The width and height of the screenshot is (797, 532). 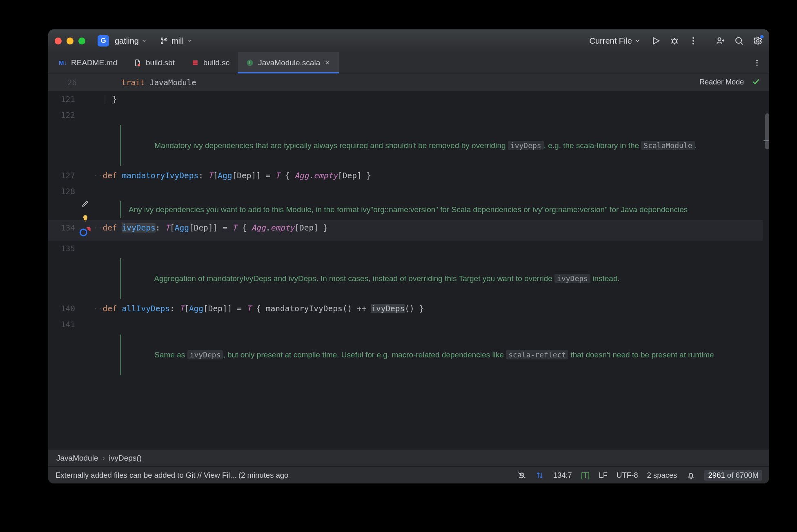 I want to click on person-add-icon, so click(x=720, y=41).